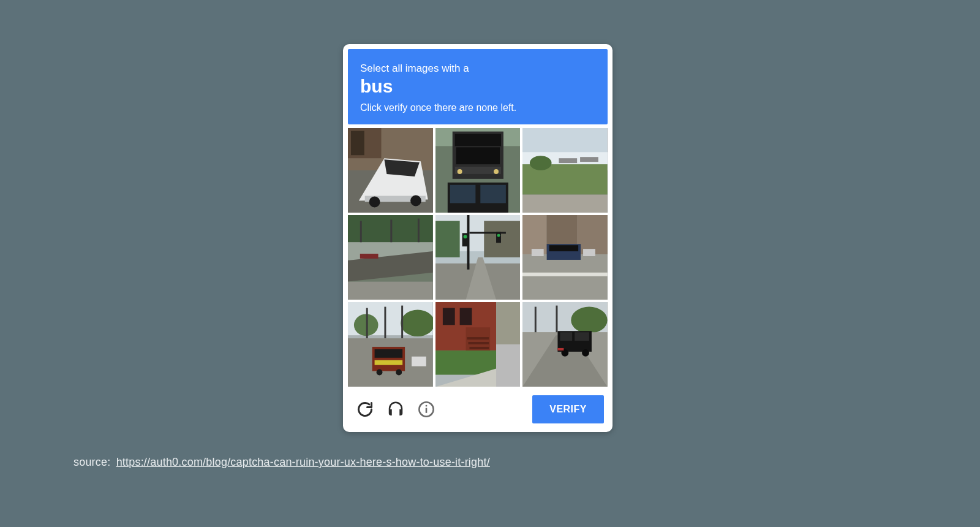 This screenshot has width=980, height=527. What do you see at coordinates (394, 409) in the screenshot?
I see `footer-icons` at bounding box center [394, 409].